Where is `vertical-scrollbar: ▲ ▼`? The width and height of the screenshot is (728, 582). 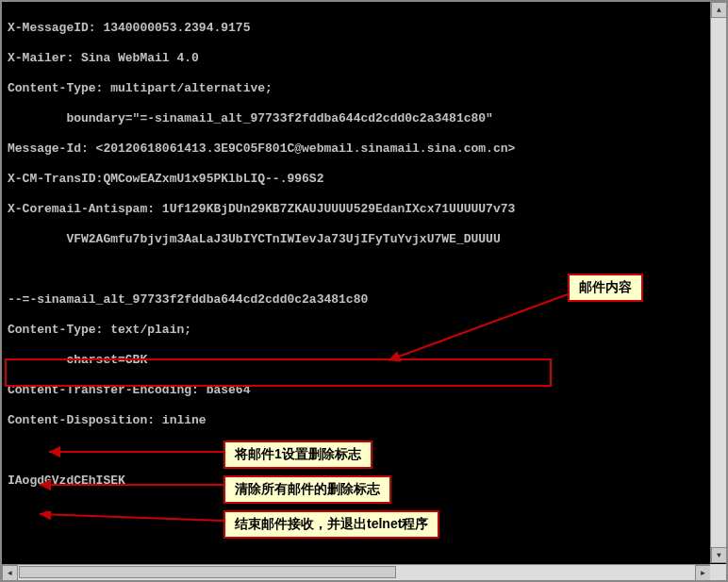 vertical-scrollbar: ▲ ▼ is located at coordinates (719, 283).